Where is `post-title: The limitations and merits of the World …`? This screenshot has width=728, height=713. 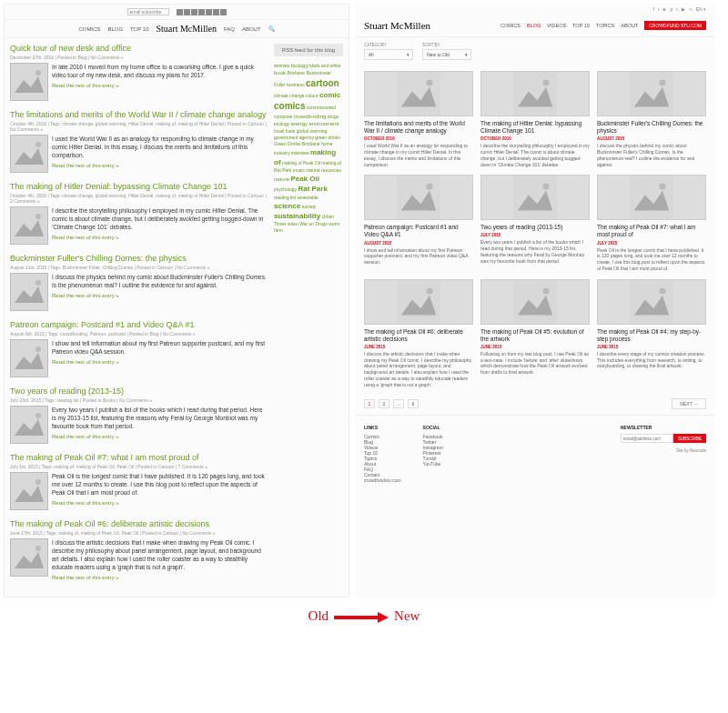
post-title: The limitations and merits of the World … is located at coordinates (139, 115).